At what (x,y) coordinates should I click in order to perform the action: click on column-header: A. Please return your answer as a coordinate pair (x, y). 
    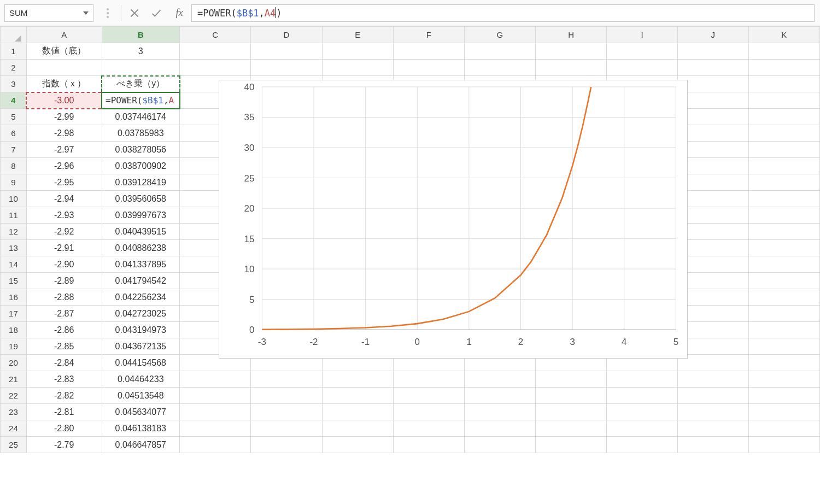
    Looking at the image, I should click on (64, 35).